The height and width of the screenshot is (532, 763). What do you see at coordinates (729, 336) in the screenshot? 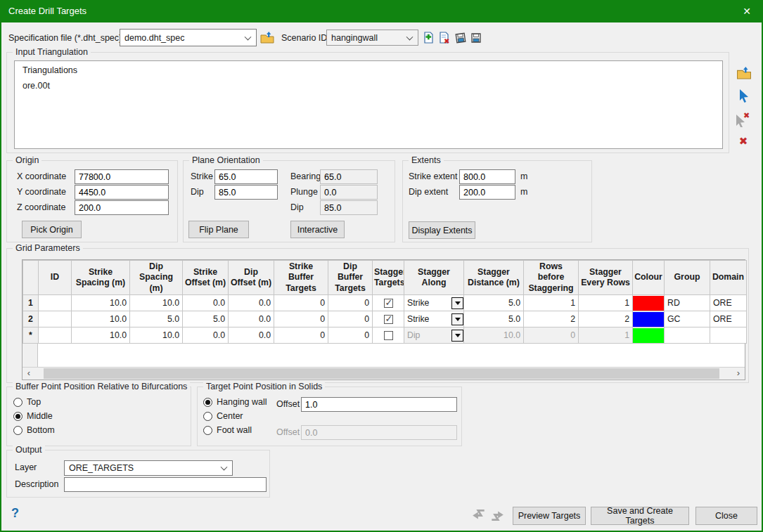
I see `cell-domain` at bounding box center [729, 336].